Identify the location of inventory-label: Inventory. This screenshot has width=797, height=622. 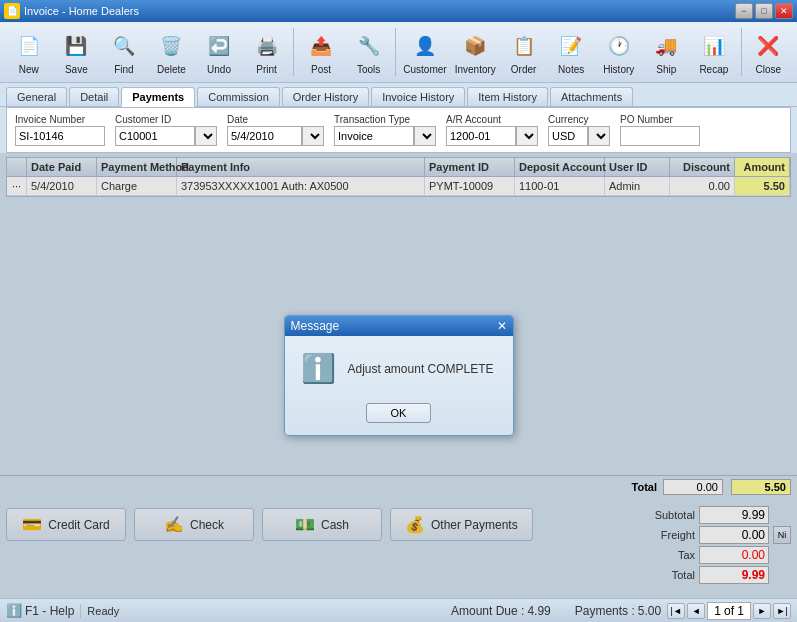
(476, 70).